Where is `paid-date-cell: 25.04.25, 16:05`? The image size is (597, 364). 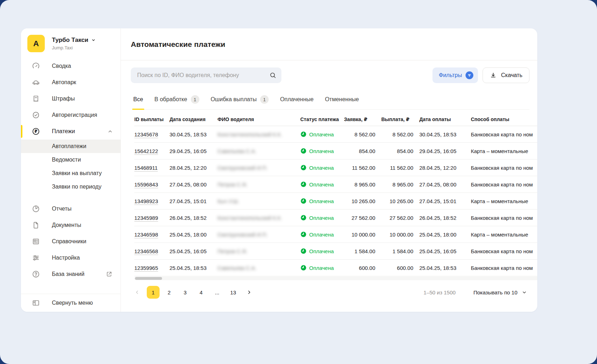 paid-date-cell: 25.04.25, 16:05 is located at coordinates (445, 251).